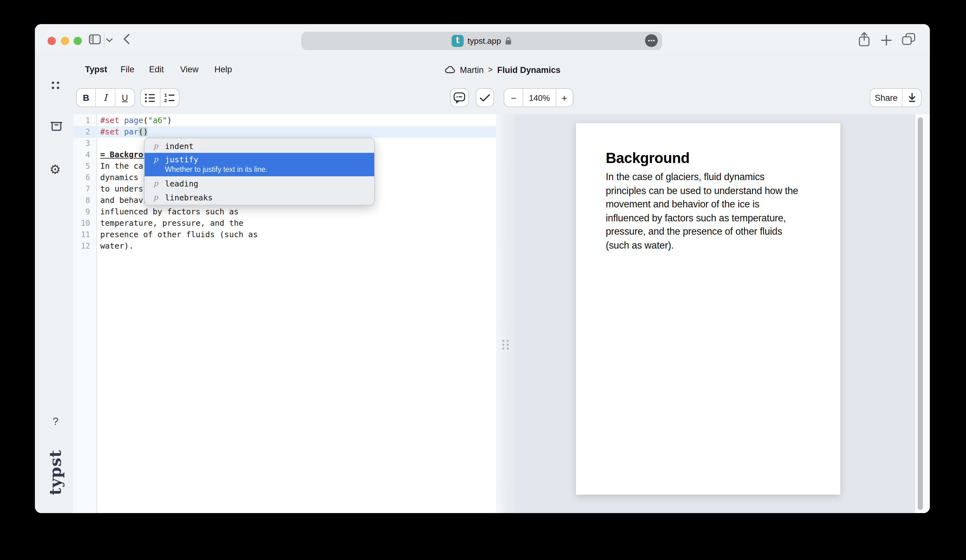 This screenshot has height=560, width=966. Describe the element at coordinates (81, 189) in the screenshot. I see `line-number: 7` at that location.